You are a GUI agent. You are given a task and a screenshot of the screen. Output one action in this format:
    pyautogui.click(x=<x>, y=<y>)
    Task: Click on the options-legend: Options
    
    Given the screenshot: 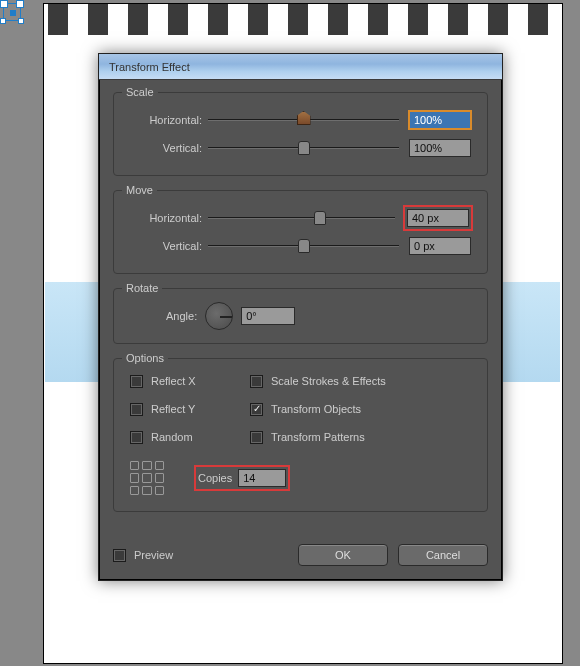 What is the action you would take?
    pyautogui.click(x=145, y=358)
    